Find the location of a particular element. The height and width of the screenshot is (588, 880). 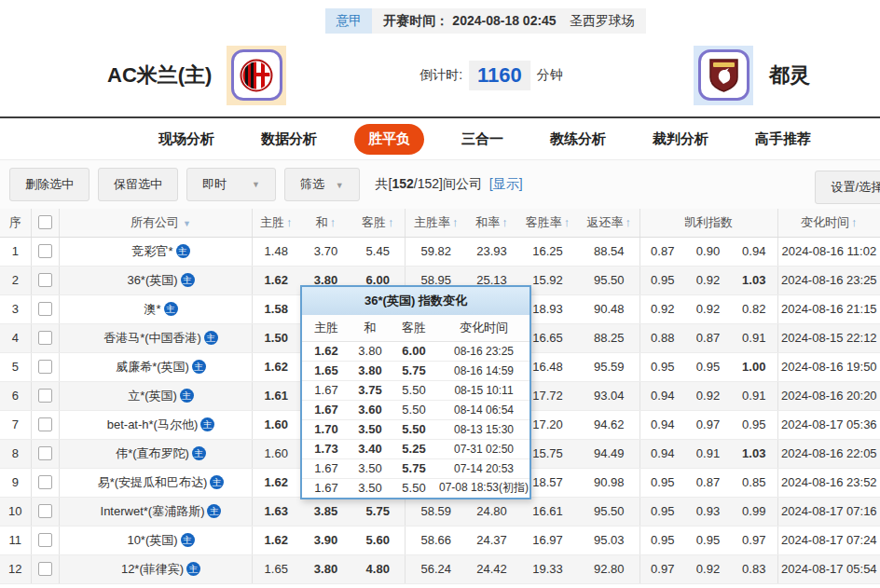

company-name: 易*(安提瓜和巴布达) is located at coordinates (153, 483).